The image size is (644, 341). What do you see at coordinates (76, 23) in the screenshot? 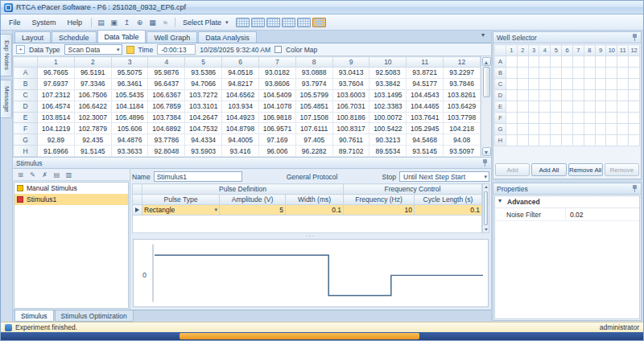
I see `menu-help: Help` at bounding box center [76, 23].